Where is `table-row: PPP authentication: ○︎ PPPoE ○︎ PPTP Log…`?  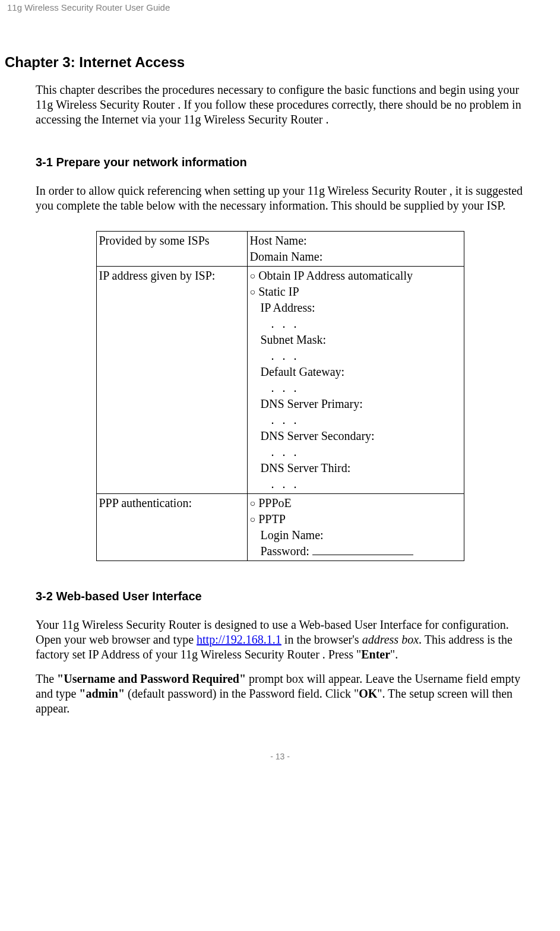 table-row: PPP authentication: ○︎ PPPoE ○︎ PPTP Log… is located at coordinates (280, 527).